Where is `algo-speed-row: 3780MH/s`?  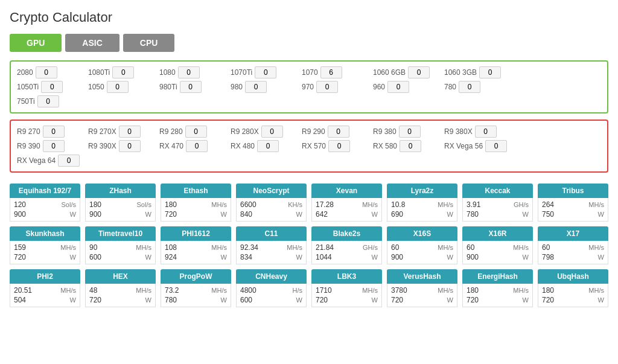 algo-speed-row: 3780MH/s is located at coordinates (422, 290).